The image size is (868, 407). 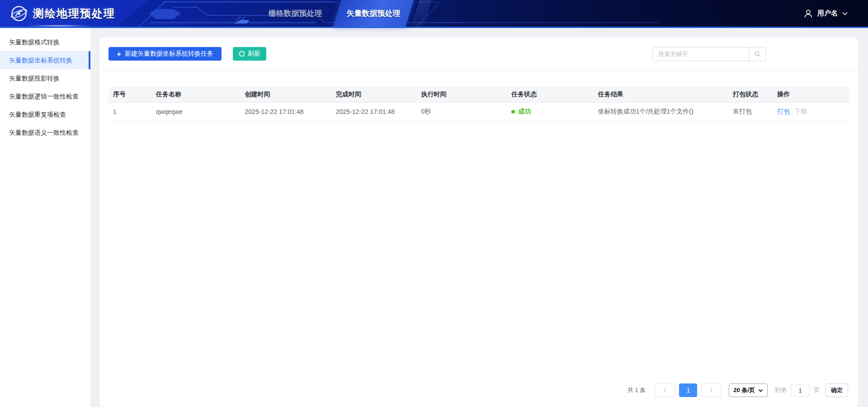 What do you see at coordinates (711, 390) in the screenshot?
I see `chevron-right-icon` at bounding box center [711, 390].